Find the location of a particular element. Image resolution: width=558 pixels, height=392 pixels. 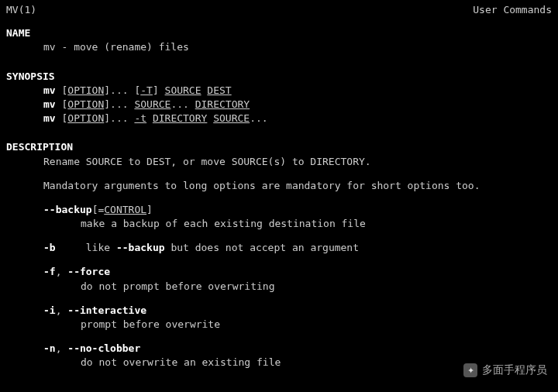

section-name-label: NAME is located at coordinates (279, 33).